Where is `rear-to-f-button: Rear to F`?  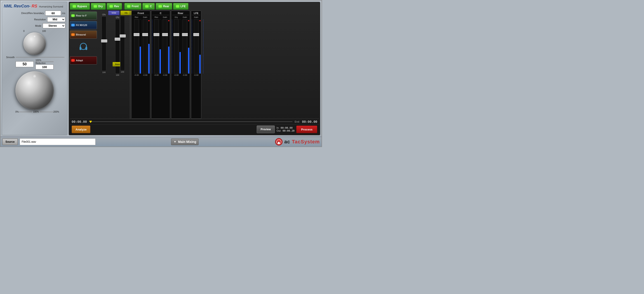 rear-to-f-button: Rear to F is located at coordinates (84, 16).